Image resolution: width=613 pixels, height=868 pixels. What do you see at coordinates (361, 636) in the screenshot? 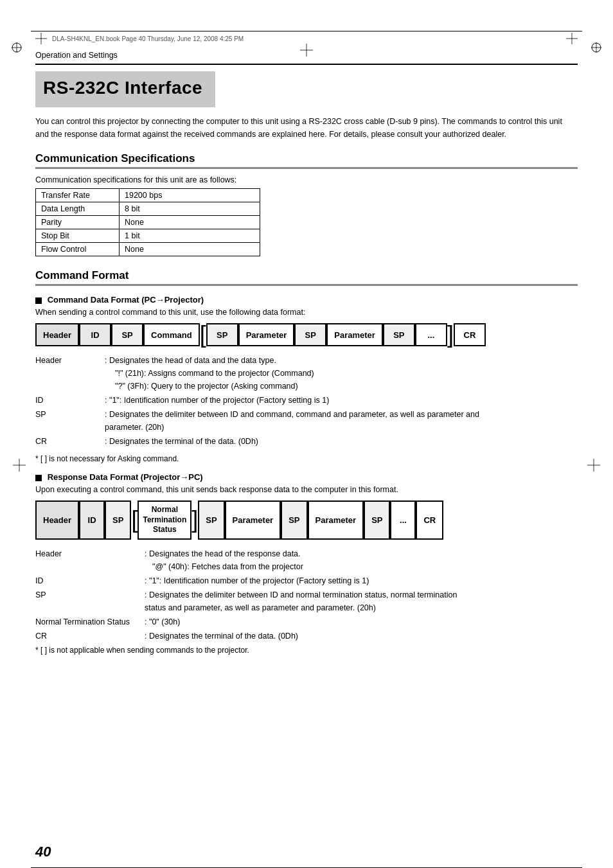
I see `resp-content: : Designates the terminal of the data. (…` at bounding box center [361, 636].